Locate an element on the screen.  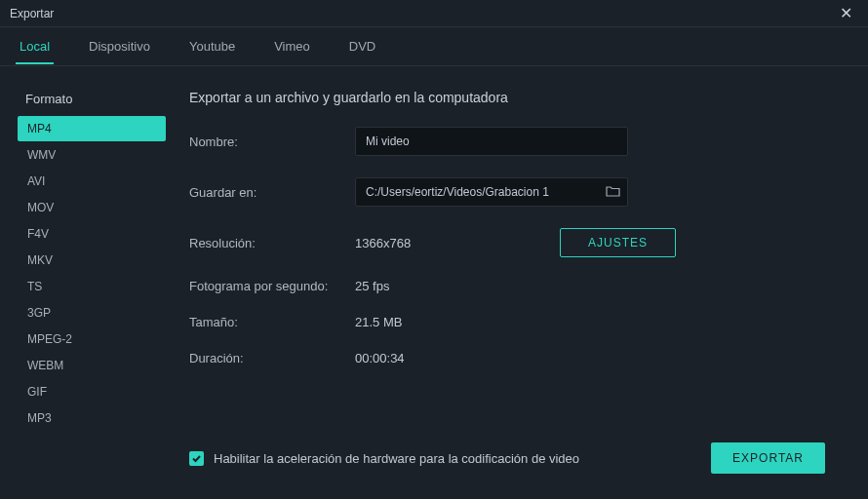
row-size: Tamaño: 21.5 MB is located at coordinates (520, 322).